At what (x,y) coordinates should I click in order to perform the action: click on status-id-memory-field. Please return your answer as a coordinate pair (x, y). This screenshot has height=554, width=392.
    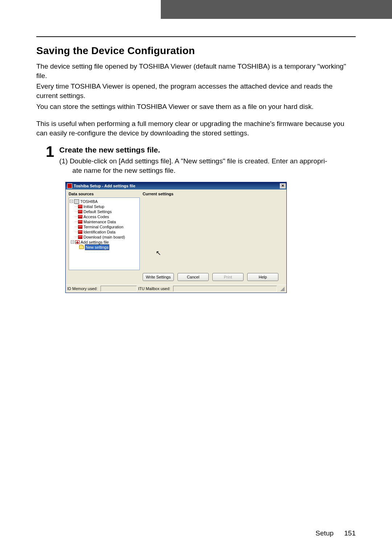
    Looking at the image, I should click on (119, 289).